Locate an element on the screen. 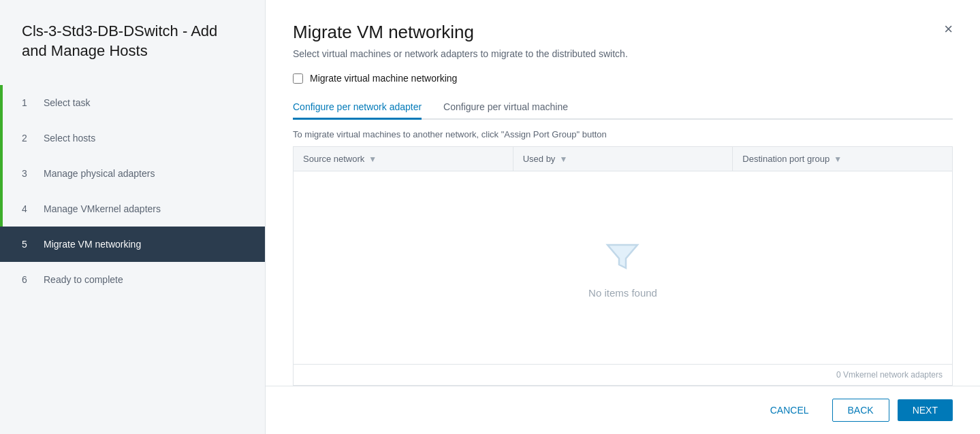  sidebar-step-3: 3 Manage physical adapters is located at coordinates (132, 173).